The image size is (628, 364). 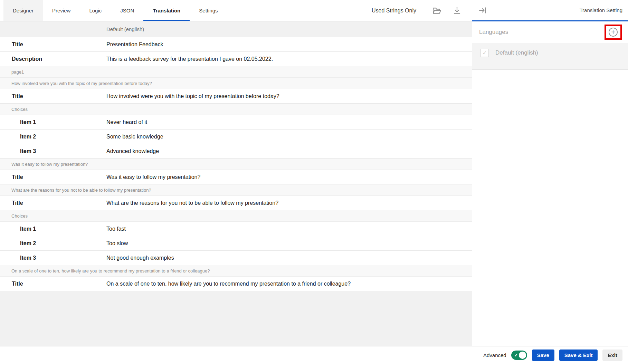 What do you see at coordinates (236, 11) in the screenshot?
I see `tab-bar: DesignerPreviewLogicJSONTranslationSetti…` at bounding box center [236, 11].